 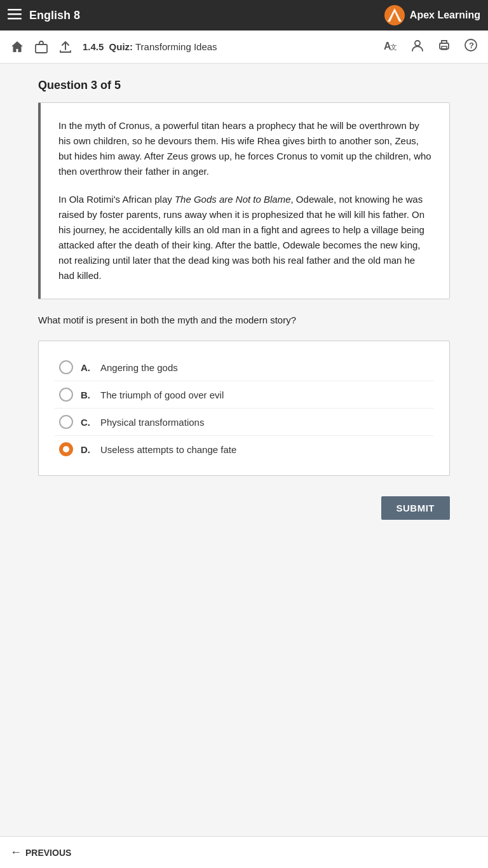 What do you see at coordinates (471, 47) in the screenshot?
I see `help-icon: ?` at bounding box center [471, 47].